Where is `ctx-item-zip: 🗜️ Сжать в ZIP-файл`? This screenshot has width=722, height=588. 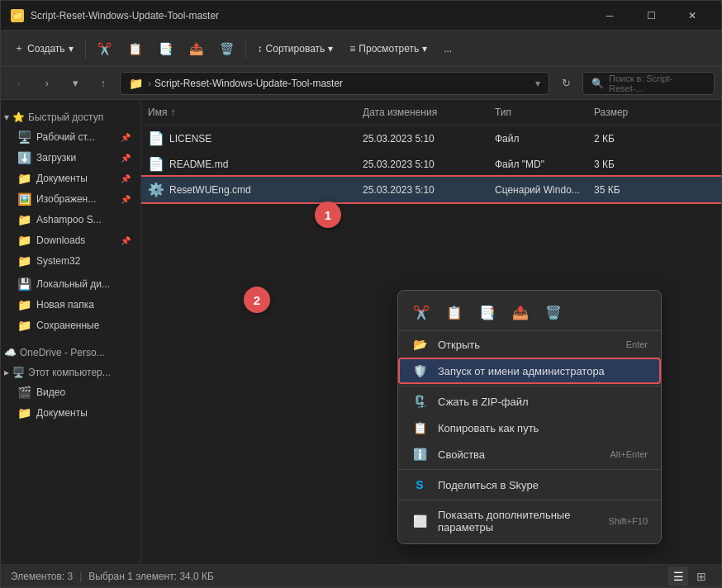 ctx-item-zip: 🗜️ Сжать в ZIP-файл is located at coordinates (530, 401).